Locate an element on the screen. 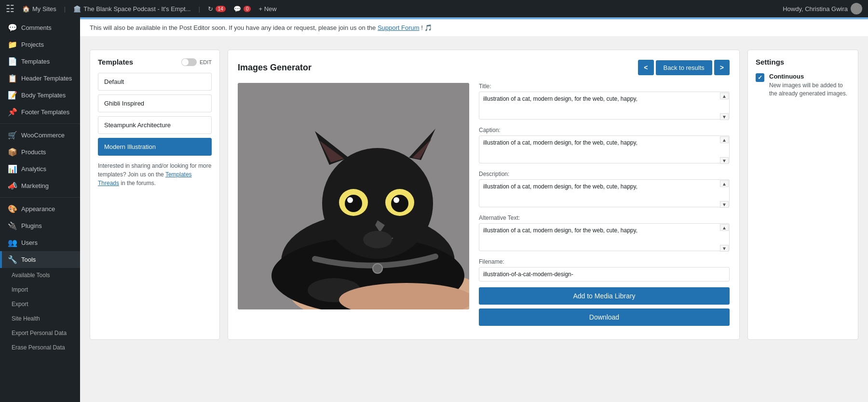 The height and width of the screenshot is (402, 868). plugins-icon: 🔌 is located at coordinates (13, 226).